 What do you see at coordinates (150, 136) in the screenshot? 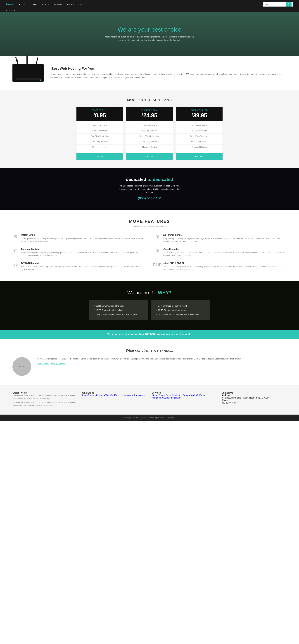
I see `plan-features-1: 10GB Disk Space100GB BandwidthFree DDoS …` at bounding box center [150, 136].